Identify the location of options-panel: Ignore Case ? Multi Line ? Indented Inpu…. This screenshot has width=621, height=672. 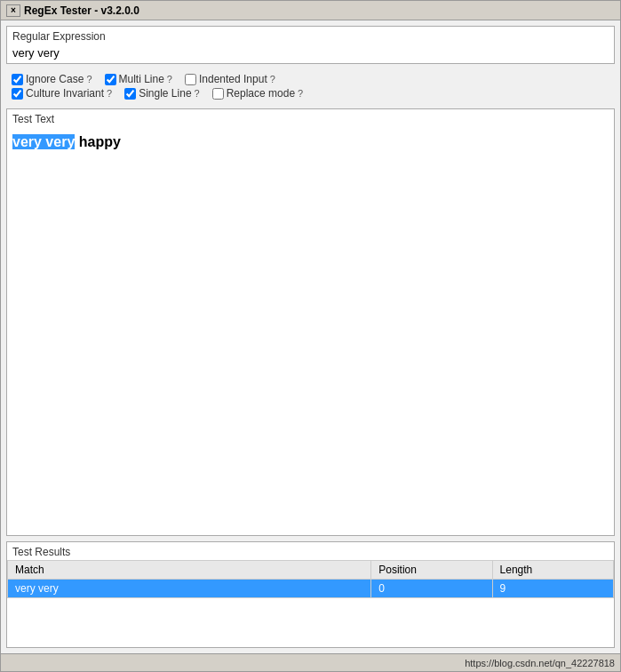
(311, 86).